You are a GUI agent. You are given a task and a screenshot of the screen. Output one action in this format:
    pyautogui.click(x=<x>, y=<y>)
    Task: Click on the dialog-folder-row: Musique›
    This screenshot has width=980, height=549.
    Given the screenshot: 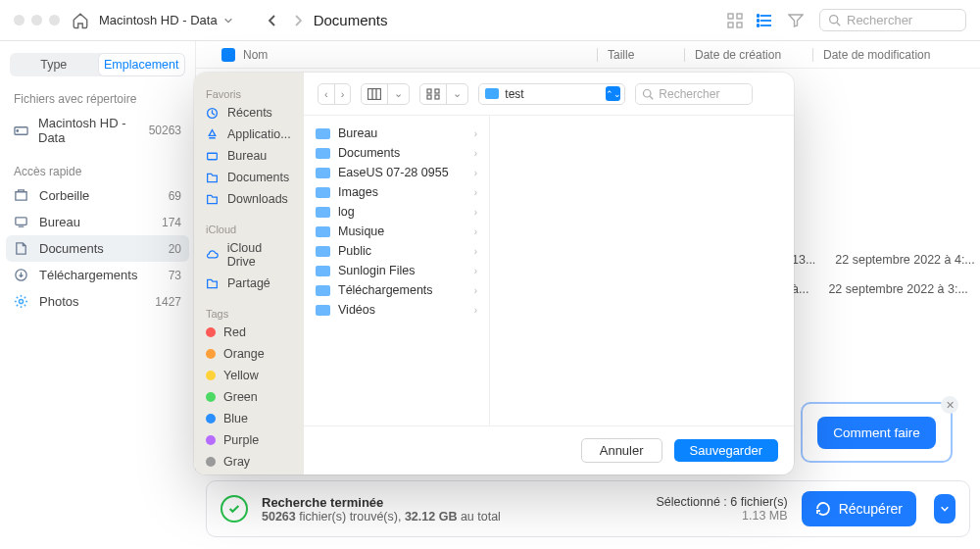 What is the action you would take?
    pyautogui.click(x=396, y=231)
    